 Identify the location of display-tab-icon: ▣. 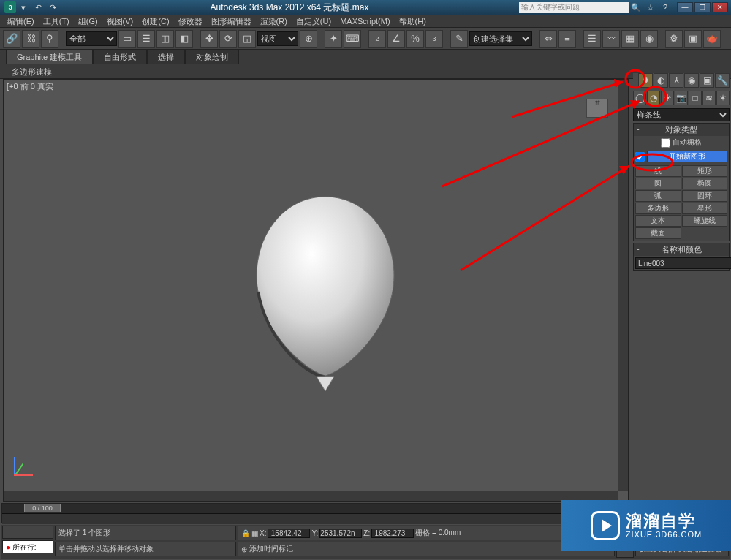
(707, 80).